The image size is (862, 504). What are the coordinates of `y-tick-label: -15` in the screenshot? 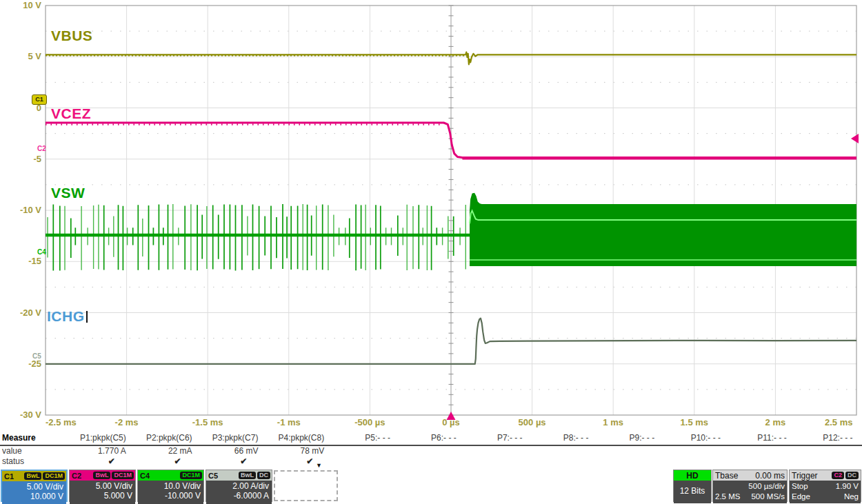 It's located at (21, 261).